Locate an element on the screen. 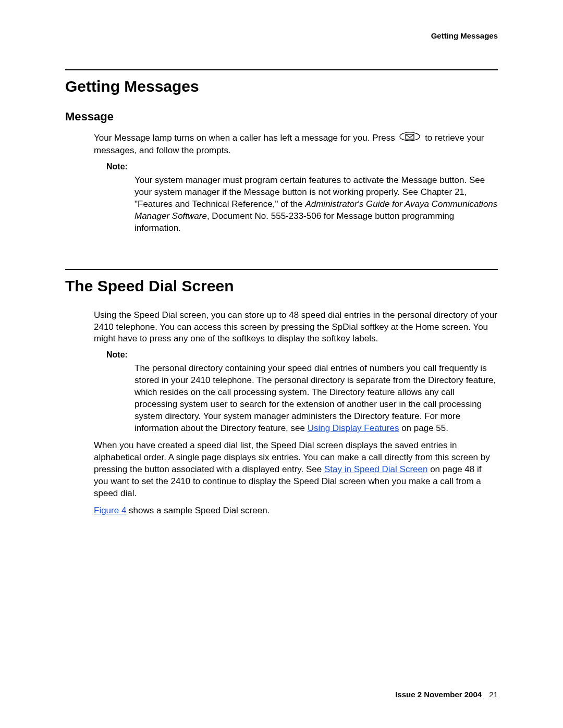 The width and height of the screenshot is (563, 728). note-text-2: The personal directory containing your s… is located at coordinates (316, 399).